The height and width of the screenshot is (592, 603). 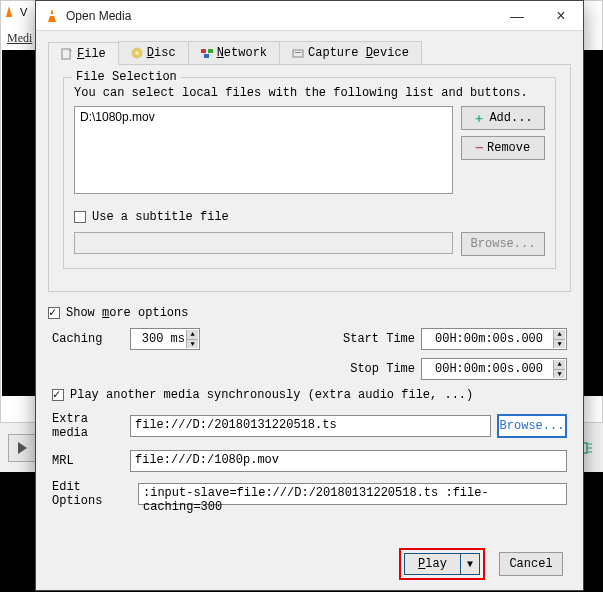 I want to click on play-button-highlight: Play ▼, so click(x=442, y=564).